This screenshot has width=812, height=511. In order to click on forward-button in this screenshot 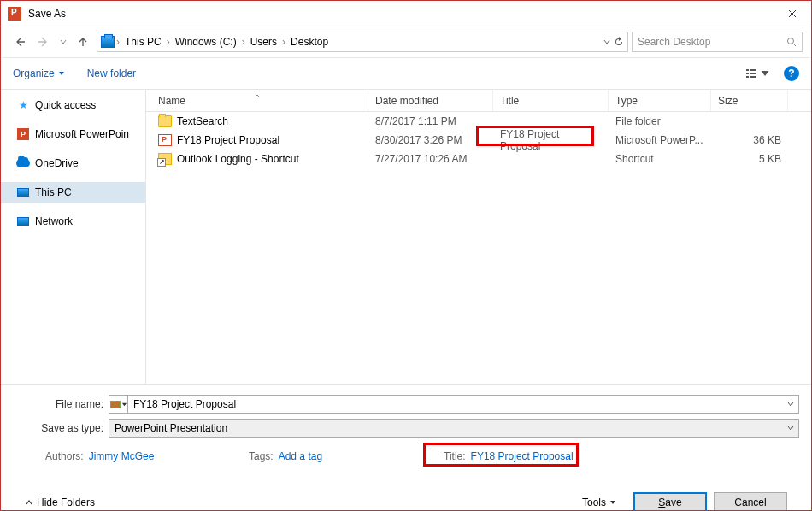, I will do `click(44, 42)`.